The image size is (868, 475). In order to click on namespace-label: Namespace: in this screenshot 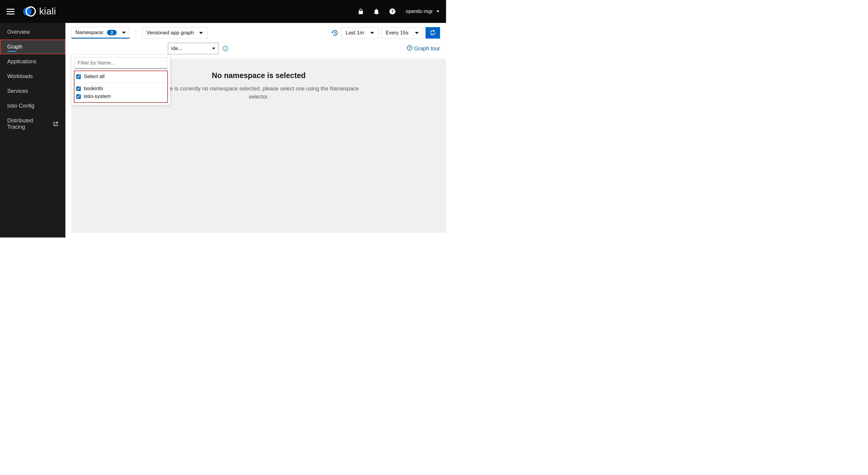, I will do `click(90, 33)`.